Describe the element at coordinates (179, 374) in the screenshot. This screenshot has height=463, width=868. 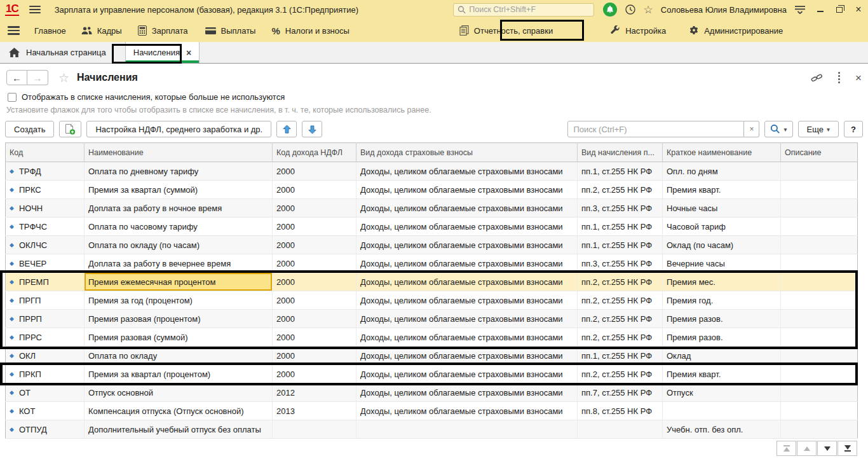
I see `cell-name: Премия за квартал (процентом)` at that location.